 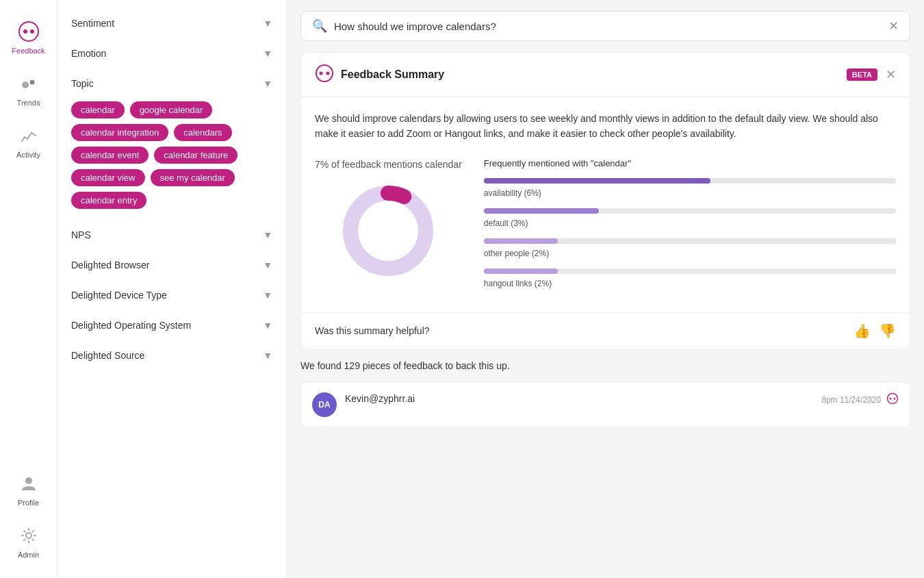 What do you see at coordinates (29, 84) in the screenshot?
I see `trends-icon` at bounding box center [29, 84].